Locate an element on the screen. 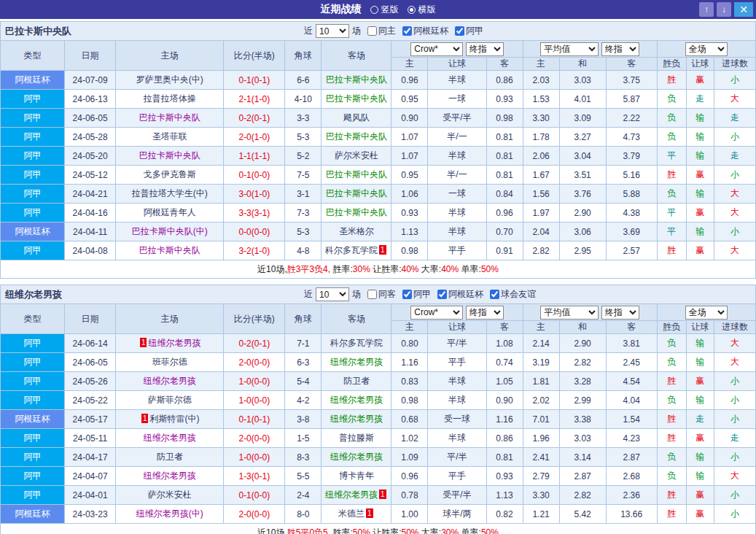  score-cell: 2-1(1-0) is located at coordinates (254, 99).